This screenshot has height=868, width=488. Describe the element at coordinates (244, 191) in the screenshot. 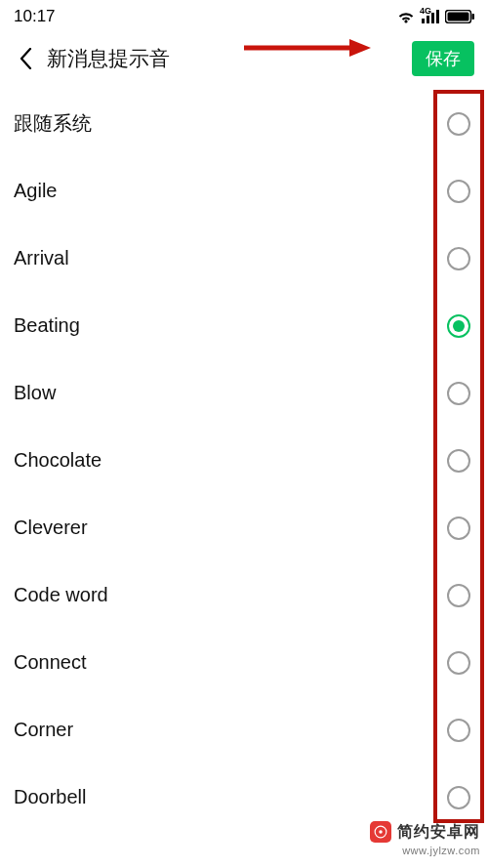

I see `sound-row: Agile` at that location.